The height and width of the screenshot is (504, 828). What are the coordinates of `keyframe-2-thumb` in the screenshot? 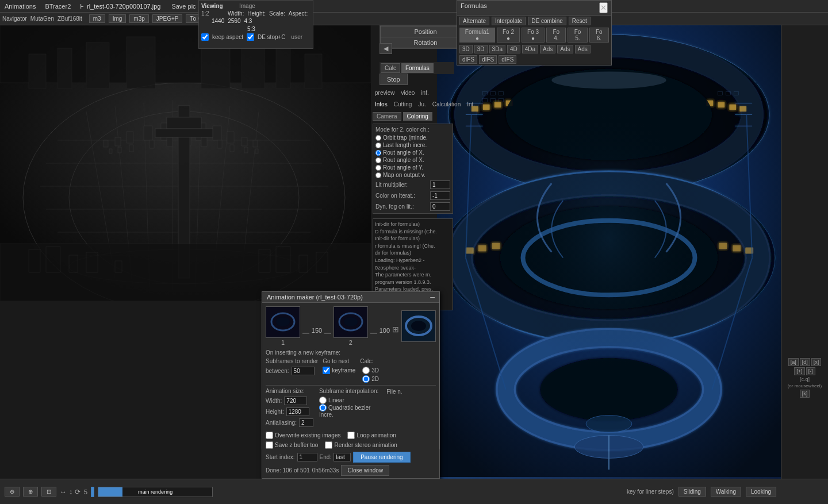 It's located at (351, 322).